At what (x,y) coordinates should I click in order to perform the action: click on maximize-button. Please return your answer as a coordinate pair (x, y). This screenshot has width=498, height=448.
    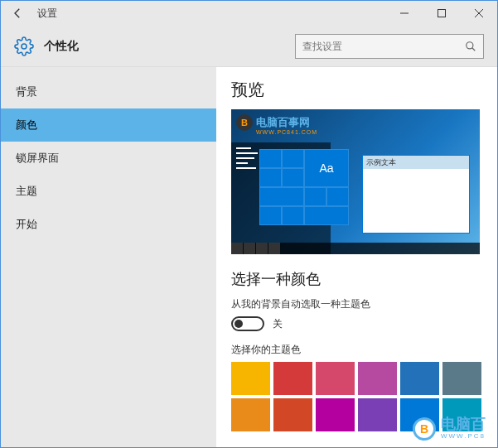
    Looking at the image, I should click on (441, 13).